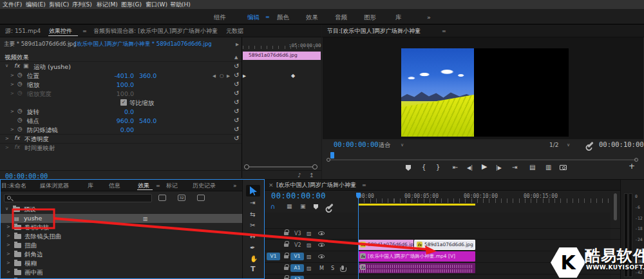 The image size is (644, 279). Describe the element at coordinates (417, 256) in the screenshot. I see `clip-v1-video: fx [欢乐中国人]两岁广场舞小神童.mp4 [V]` at that location.